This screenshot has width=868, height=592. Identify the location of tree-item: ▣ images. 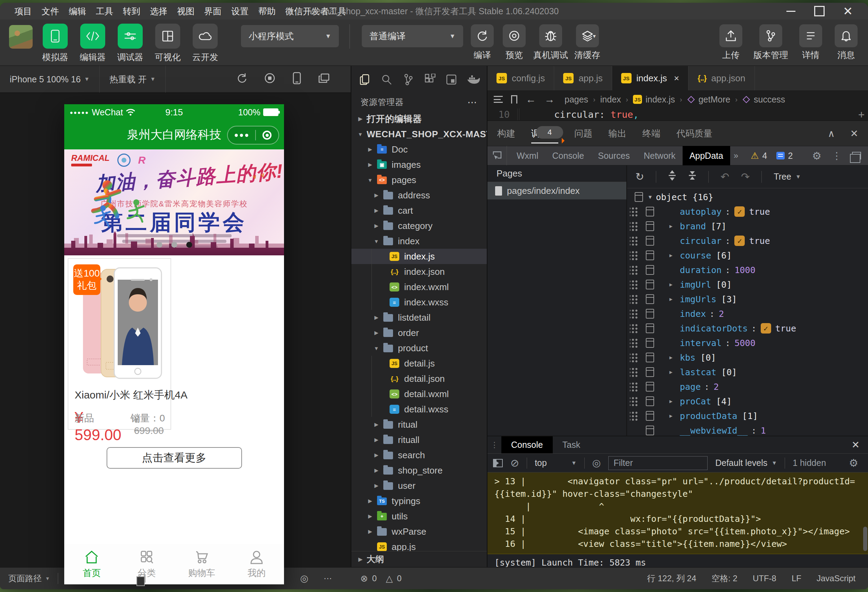
(419, 164).